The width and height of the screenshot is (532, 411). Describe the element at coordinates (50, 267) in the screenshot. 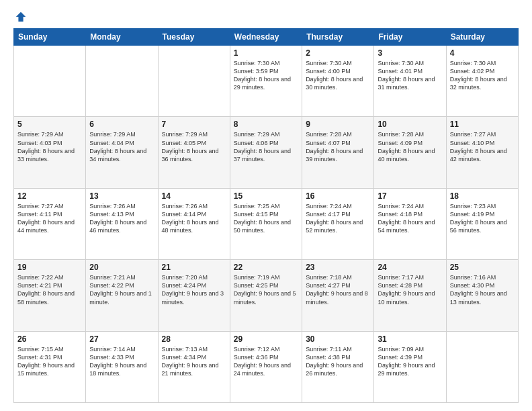

I see `day-number: 19` at that location.